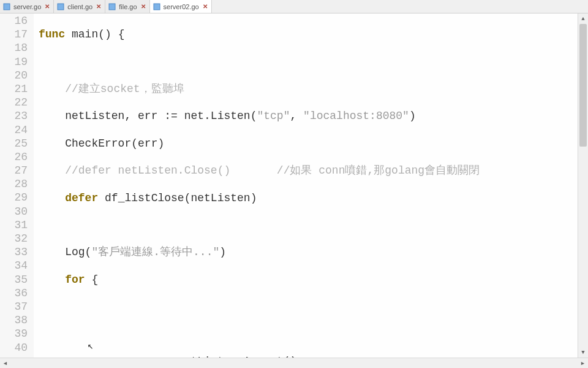  I want to click on line-number: 39, so click(13, 334).